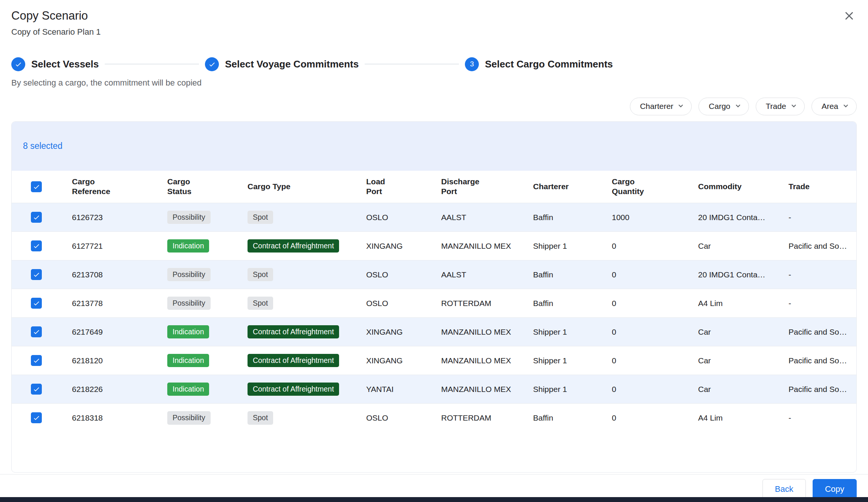 The image size is (868, 502). I want to click on table-row: 6127721IndicationContract of Affreightme…, so click(434, 246).